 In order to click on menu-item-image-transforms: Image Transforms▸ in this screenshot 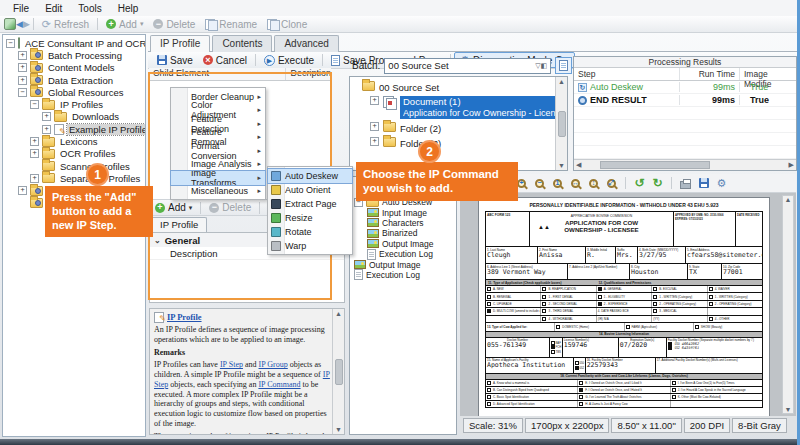, I will do `click(218, 178)`.